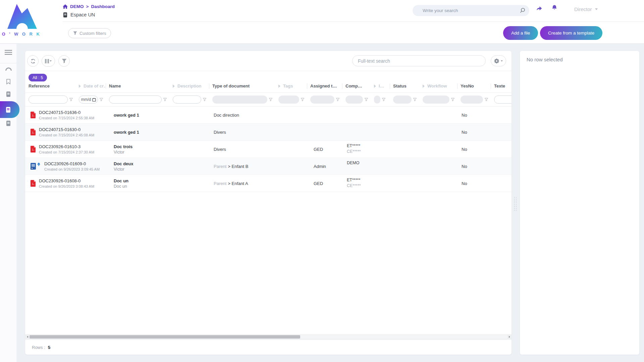 This screenshot has width=644, height=362. I want to click on assigned-cell: GED, so click(325, 183).